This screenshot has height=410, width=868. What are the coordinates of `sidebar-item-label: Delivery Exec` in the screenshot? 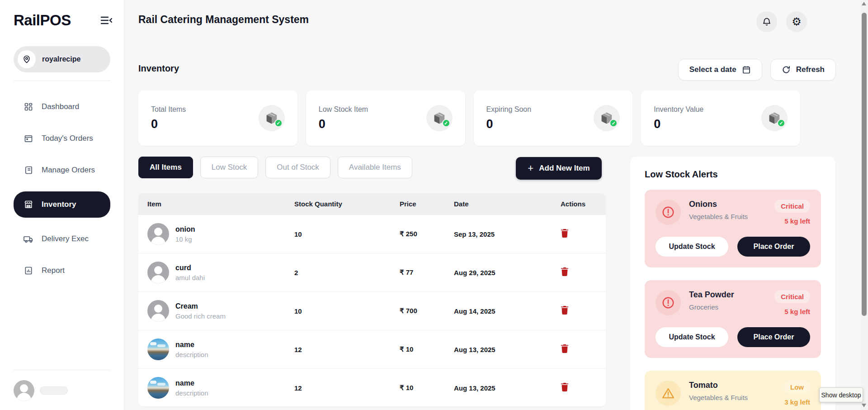 It's located at (65, 239).